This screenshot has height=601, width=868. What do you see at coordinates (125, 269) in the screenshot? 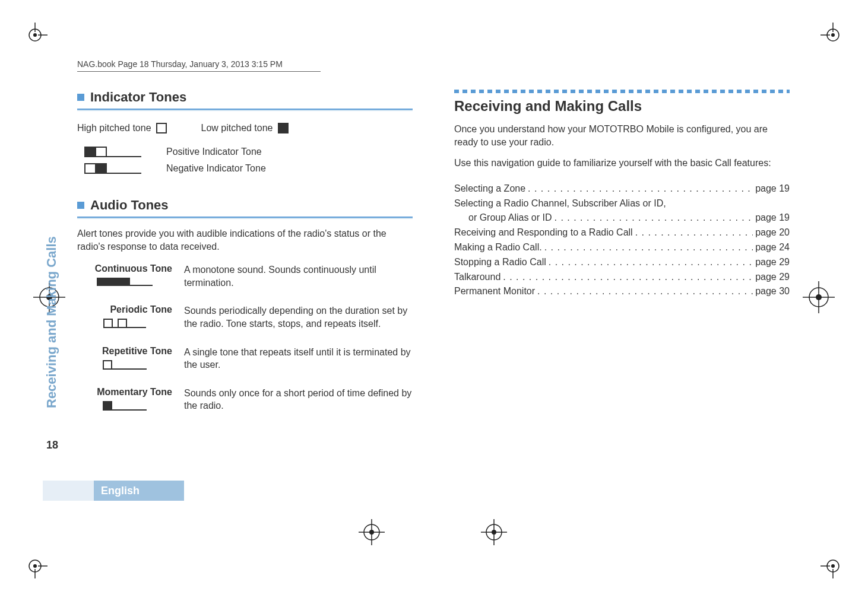
I see `tone-label: Continuous Tone` at bounding box center [125, 269].